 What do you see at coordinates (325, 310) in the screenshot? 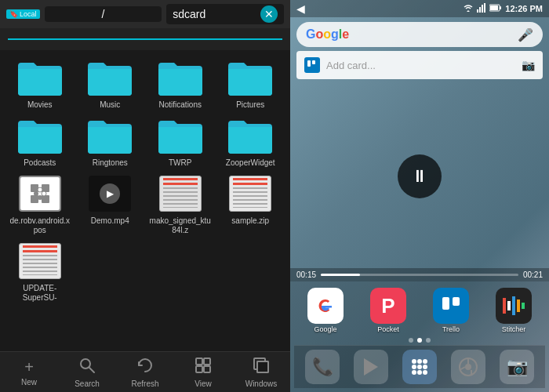
I see `app-google: Google` at bounding box center [325, 310].